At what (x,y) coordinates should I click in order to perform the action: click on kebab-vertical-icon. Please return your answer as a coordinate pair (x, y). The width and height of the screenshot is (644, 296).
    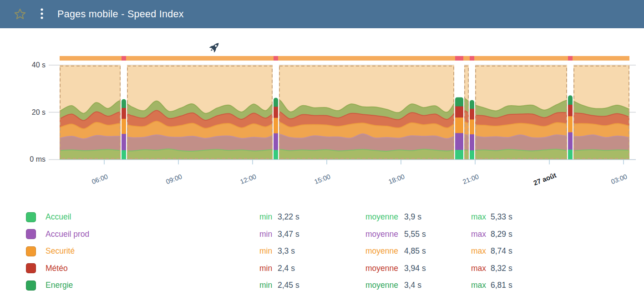
    Looking at the image, I should click on (42, 14).